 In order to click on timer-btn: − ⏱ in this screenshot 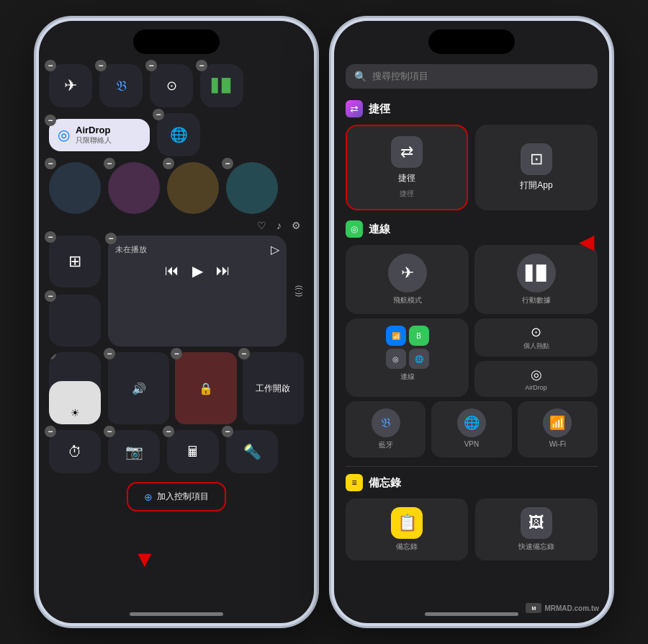, I will do `click(75, 452)`.